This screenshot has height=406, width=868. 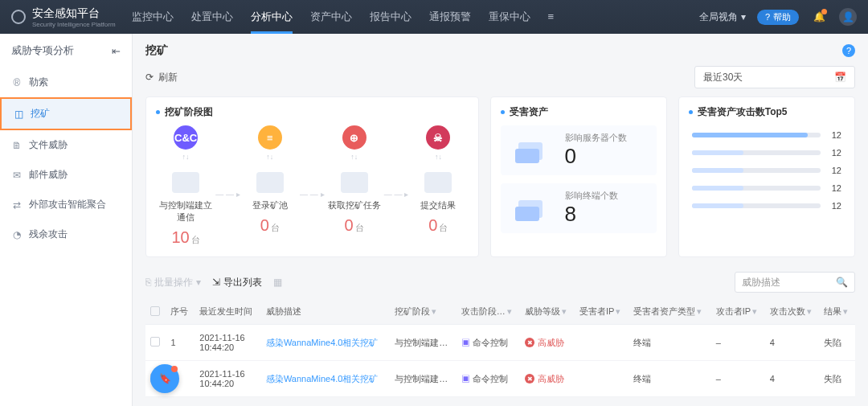 What do you see at coordinates (153, 17) in the screenshot?
I see `nav-monitor: 监控中心` at bounding box center [153, 17].